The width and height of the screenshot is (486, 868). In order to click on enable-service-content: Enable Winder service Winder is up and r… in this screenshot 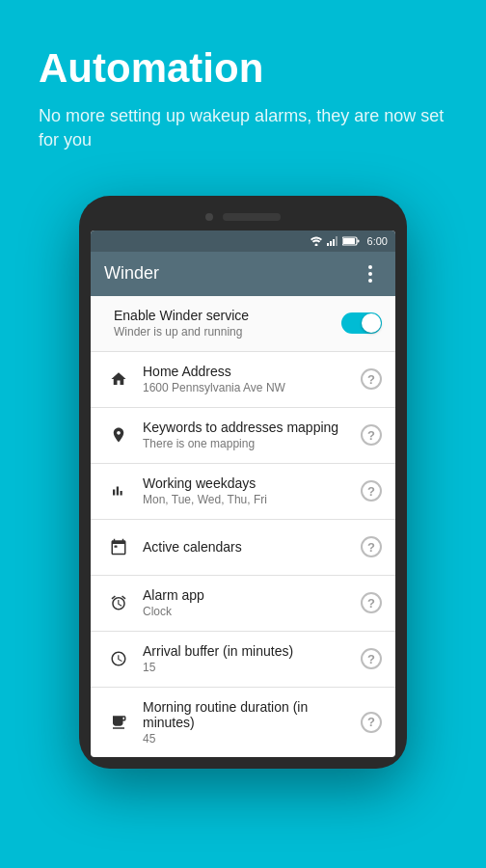, I will do `click(223, 323)`.